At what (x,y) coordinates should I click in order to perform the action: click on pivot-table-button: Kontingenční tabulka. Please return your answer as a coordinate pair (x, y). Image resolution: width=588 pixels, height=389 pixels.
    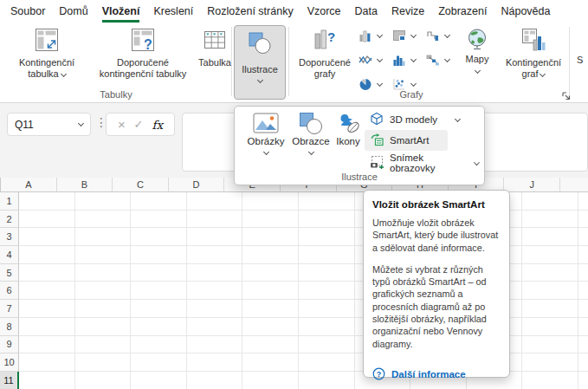
    Looking at the image, I should click on (47, 52).